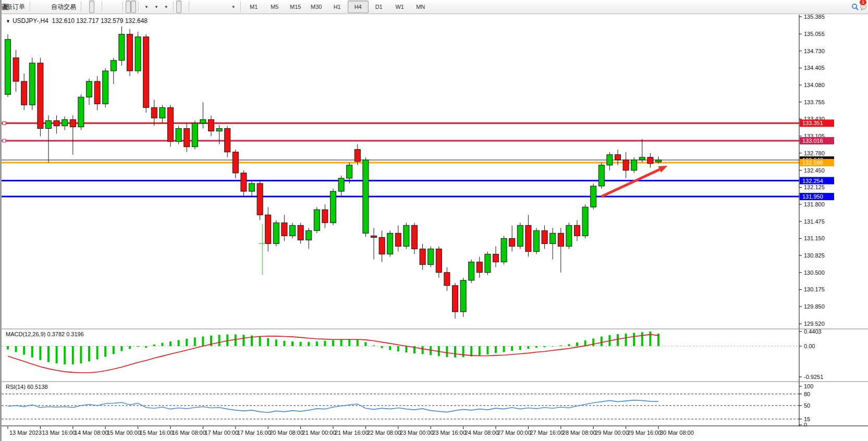 The width and height of the screenshot is (868, 441). What do you see at coordinates (221, 7) in the screenshot?
I see `text-button: A` at bounding box center [221, 7].